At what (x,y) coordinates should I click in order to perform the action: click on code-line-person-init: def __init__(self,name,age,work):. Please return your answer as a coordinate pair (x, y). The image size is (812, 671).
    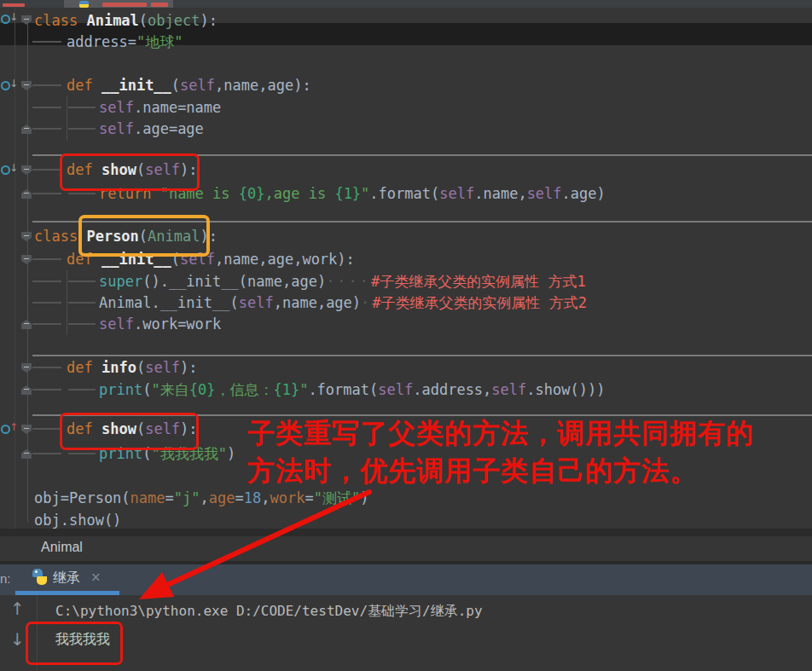
    Looking at the image, I should click on (211, 259).